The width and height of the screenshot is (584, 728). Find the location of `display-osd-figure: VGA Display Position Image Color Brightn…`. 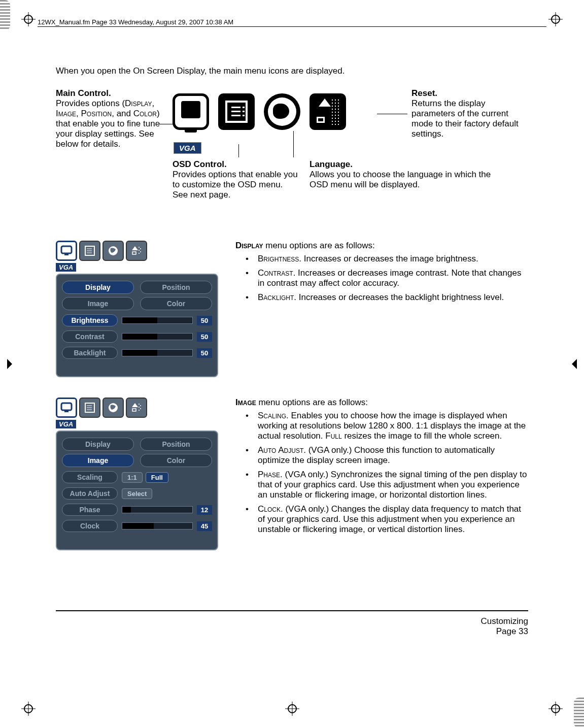

display-osd-figure: VGA Display Position Image Color Brightn… is located at coordinates (137, 309).